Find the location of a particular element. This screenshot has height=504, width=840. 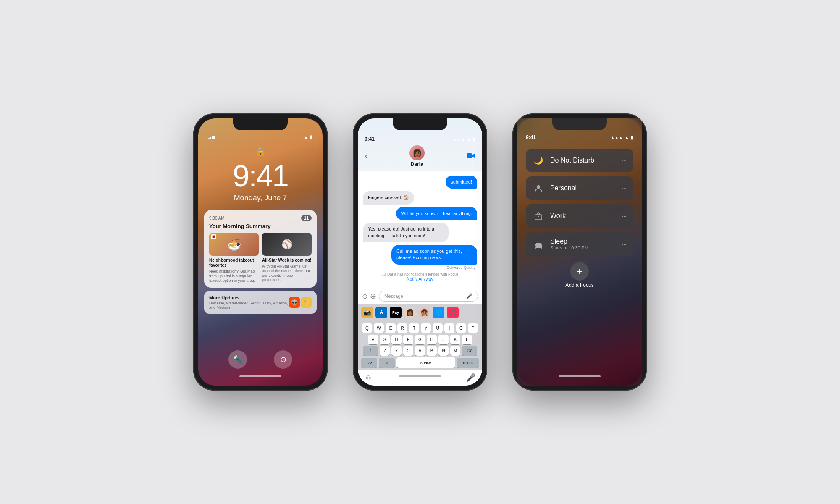

add-focus-label: Add a Focus is located at coordinates (580, 285).